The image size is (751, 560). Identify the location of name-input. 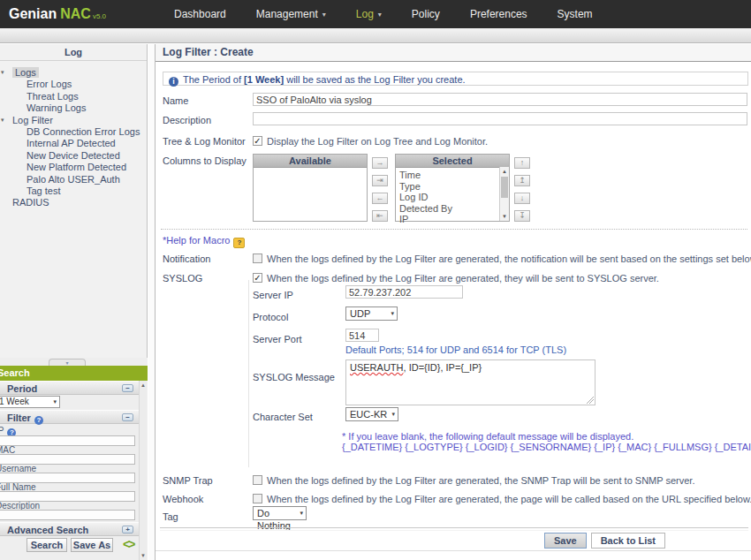
(500, 99).